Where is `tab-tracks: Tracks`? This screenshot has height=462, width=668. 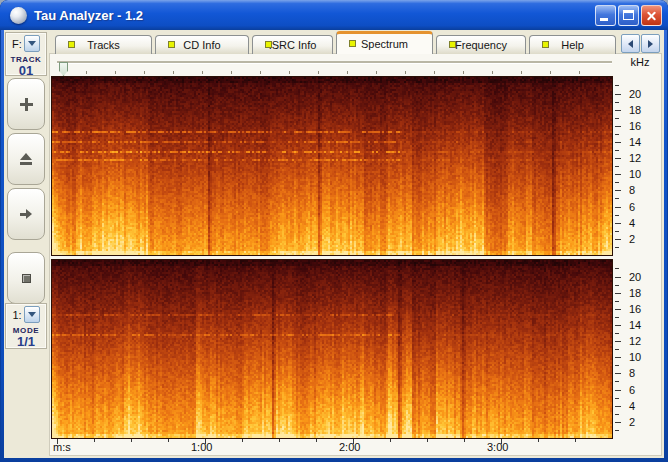 tab-tracks: Tracks is located at coordinates (104, 44).